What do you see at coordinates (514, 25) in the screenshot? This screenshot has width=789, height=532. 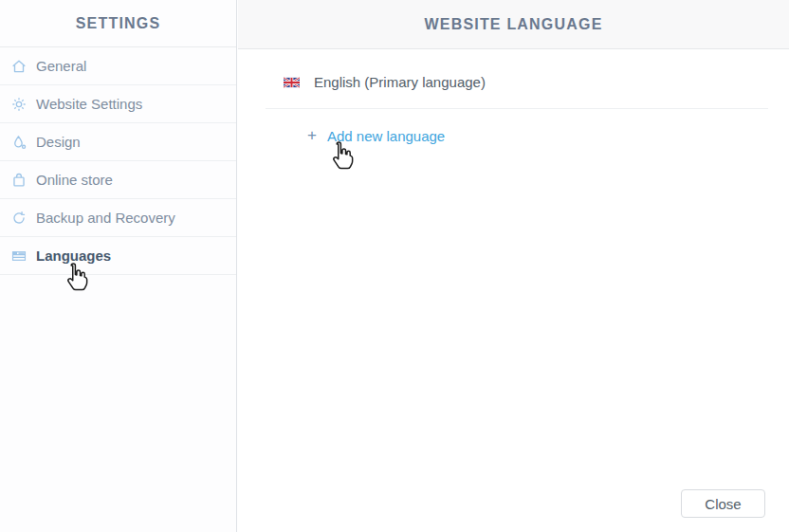 I see `page-title: WEBSITE LANGUAGE` at bounding box center [514, 25].